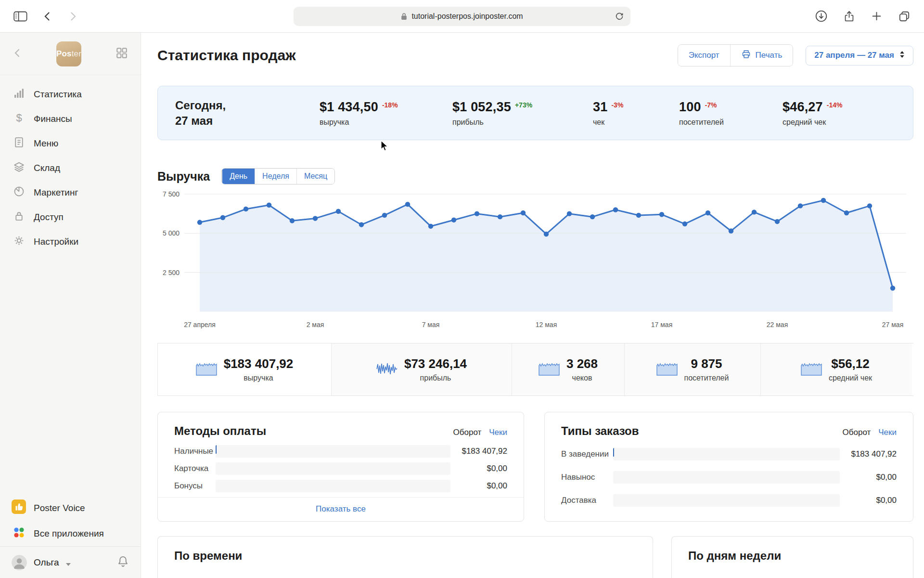  I want to click on apps-grid-icon, so click(122, 54).